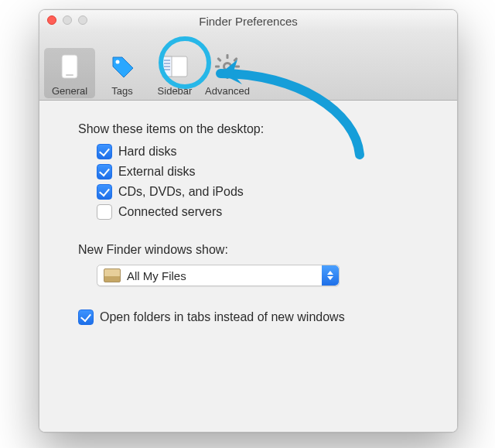 This screenshot has height=448, width=495. Describe the element at coordinates (67, 20) in the screenshot. I see `window-controls` at that location.